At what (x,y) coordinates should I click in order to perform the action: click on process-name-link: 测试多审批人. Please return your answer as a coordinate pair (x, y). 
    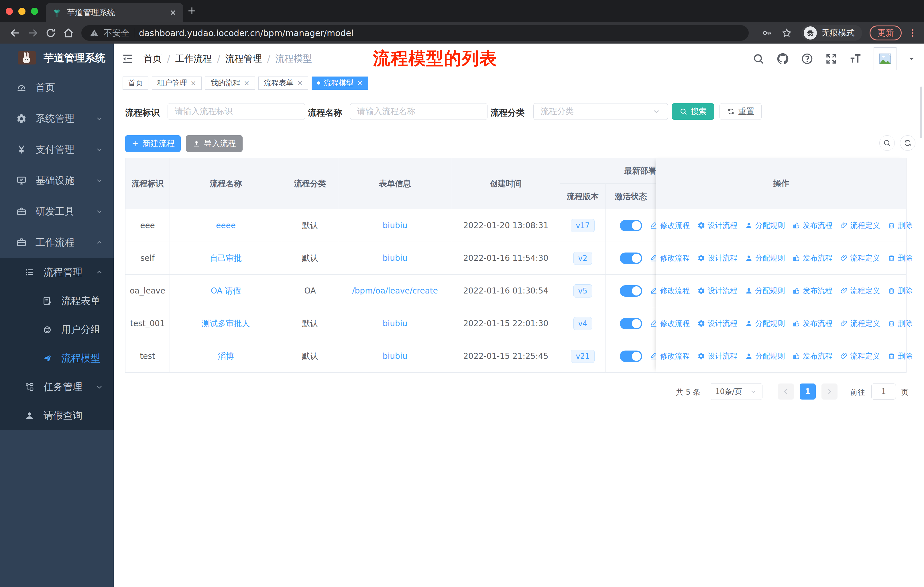
    Looking at the image, I should click on (226, 324).